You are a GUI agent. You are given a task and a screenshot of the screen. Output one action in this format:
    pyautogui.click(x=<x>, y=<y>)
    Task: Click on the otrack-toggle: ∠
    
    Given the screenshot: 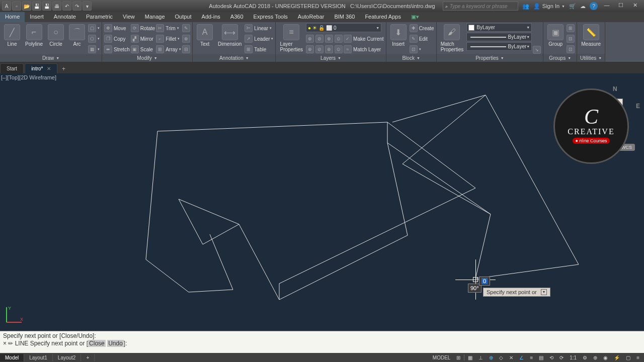 What is the action you would take?
    pyautogui.click(x=521, y=357)
    